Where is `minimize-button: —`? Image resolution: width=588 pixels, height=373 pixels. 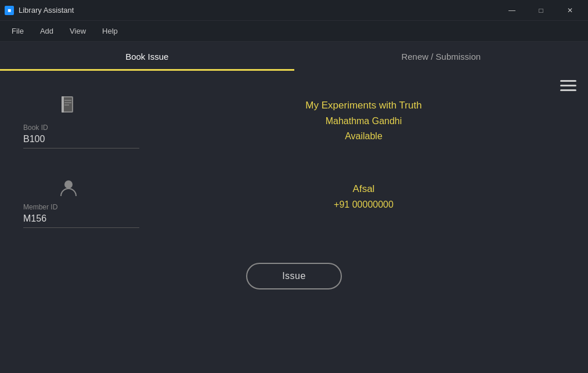
minimize-button: — is located at coordinates (512, 10).